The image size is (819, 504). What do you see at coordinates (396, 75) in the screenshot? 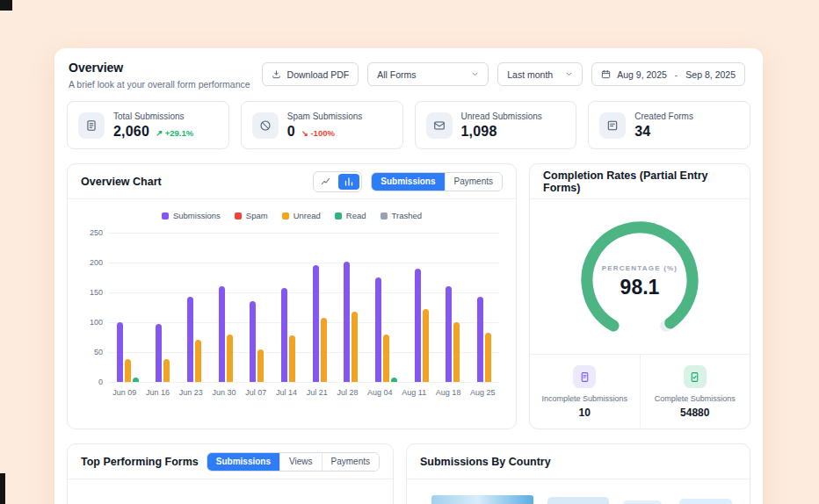
I see `forms-select-value: All Forms` at bounding box center [396, 75].